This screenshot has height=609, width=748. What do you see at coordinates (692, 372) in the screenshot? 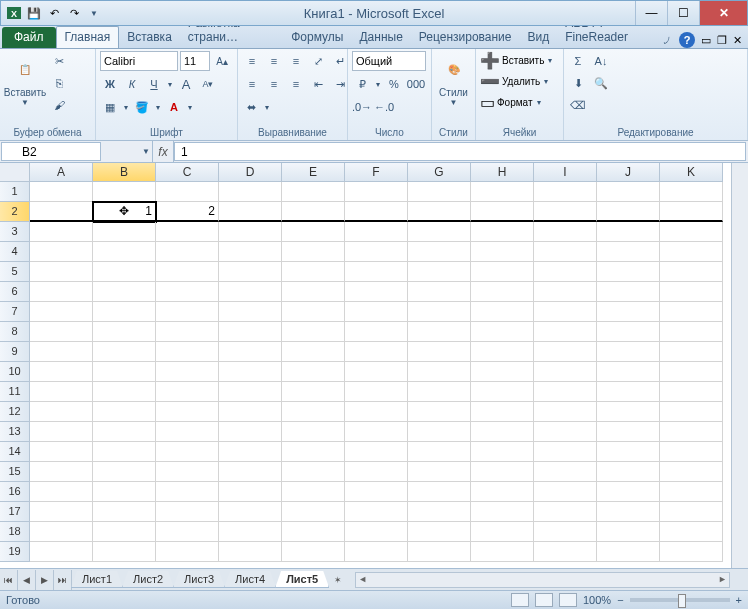
I see `cell-K10` at bounding box center [692, 372].